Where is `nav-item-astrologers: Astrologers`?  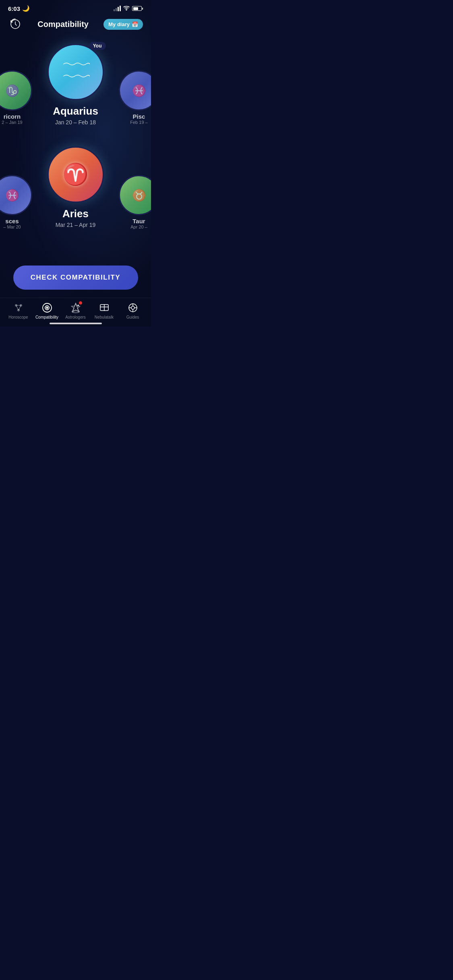 nav-item-astrologers: Astrologers is located at coordinates (76, 311).